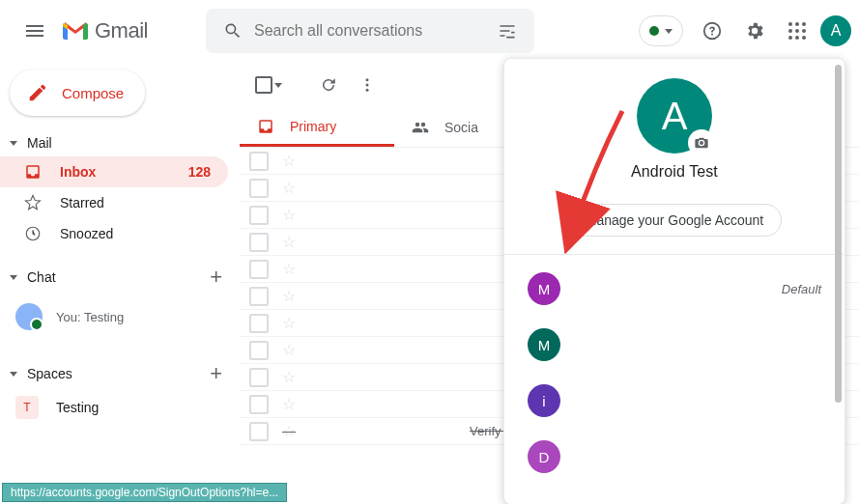 The height and width of the screenshot is (504, 859). What do you see at coordinates (75, 31) in the screenshot?
I see `gmail-logo-icon` at bounding box center [75, 31].